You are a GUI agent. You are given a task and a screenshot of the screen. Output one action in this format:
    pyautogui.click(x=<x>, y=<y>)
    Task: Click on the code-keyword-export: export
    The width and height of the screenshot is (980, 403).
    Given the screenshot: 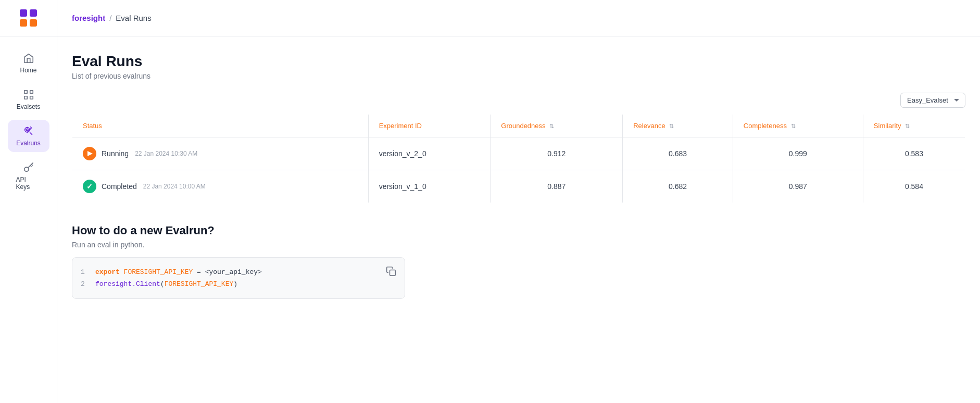 What is the action you would take?
    pyautogui.click(x=109, y=272)
    